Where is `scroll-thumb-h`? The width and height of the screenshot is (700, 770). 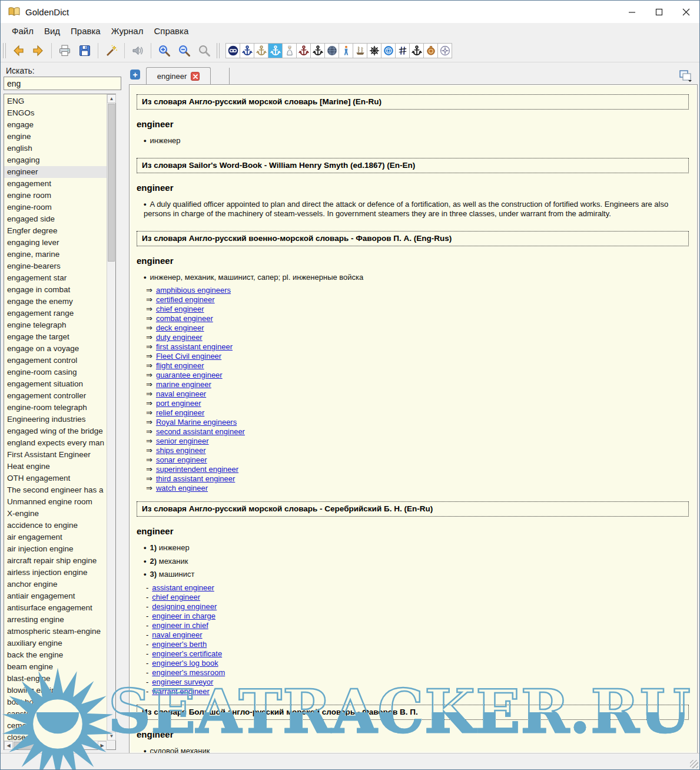 scroll-thumb-h is located at coordinates (37, 745).